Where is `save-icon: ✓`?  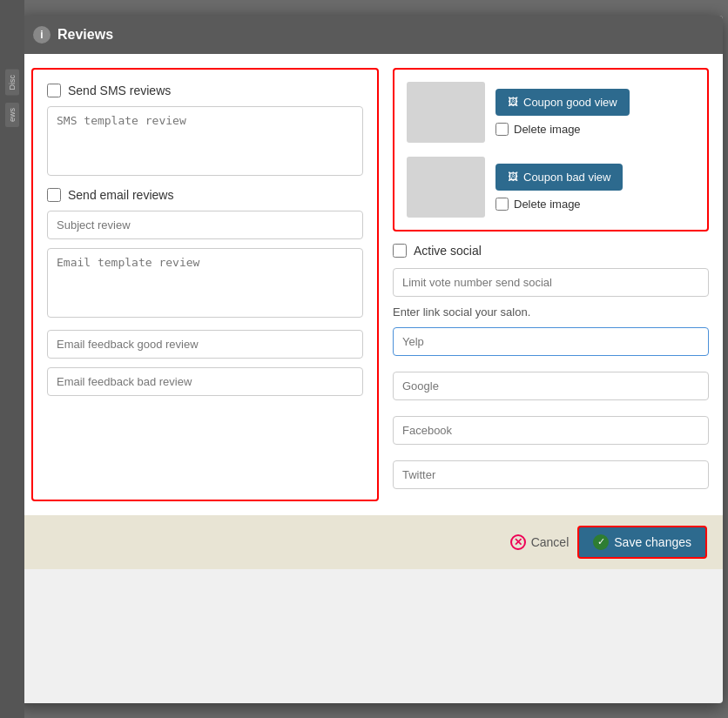
save-icon: ✓ is located at coordinates (601, 542).